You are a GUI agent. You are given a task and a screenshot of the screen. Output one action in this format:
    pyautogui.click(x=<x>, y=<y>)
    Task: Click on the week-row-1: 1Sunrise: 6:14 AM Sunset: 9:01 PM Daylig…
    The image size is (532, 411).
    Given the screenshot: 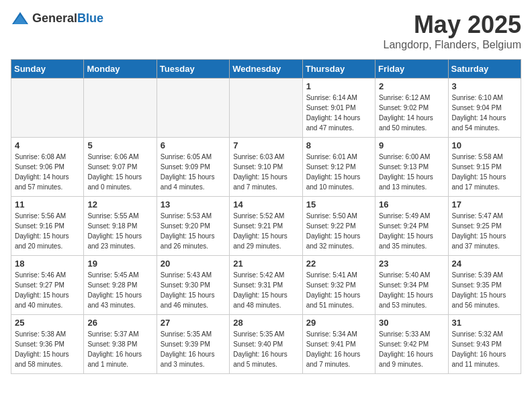 What is the action you would take?
    pyautogui.click(x=266, y=108)
    